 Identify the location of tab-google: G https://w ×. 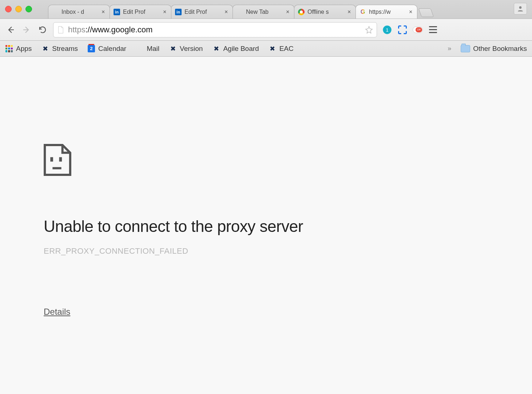
(386, 12).